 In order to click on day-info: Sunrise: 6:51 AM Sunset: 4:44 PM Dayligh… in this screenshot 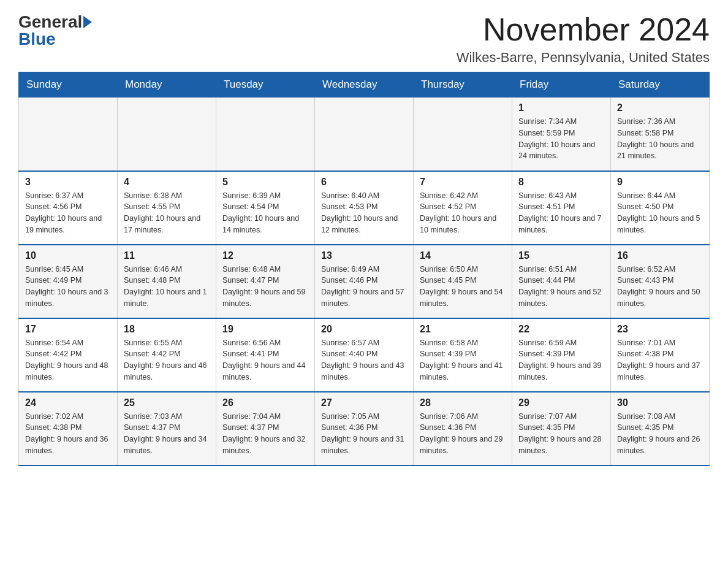, I will do `click(561, 287)`.